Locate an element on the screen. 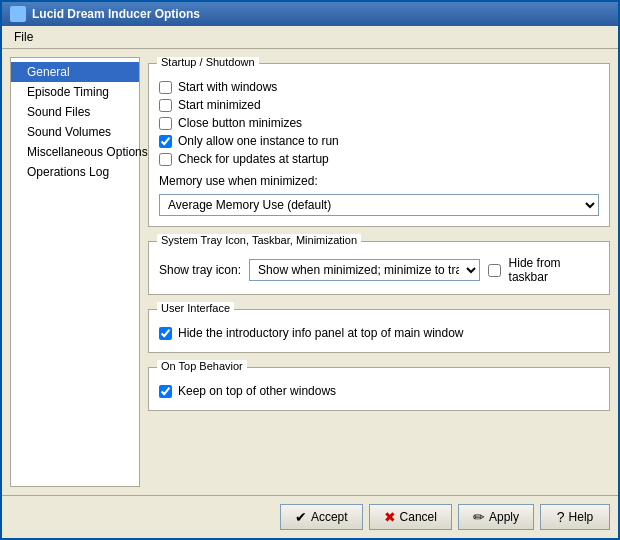  cancel-button: ✖ Cancel is located at coordinates (410, 517).